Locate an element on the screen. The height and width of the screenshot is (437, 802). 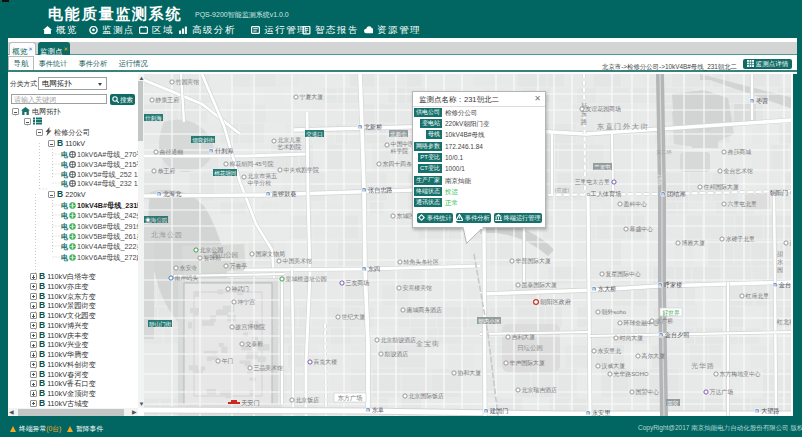
svg-text: 恭王府 is located at coordinates (167, 170).